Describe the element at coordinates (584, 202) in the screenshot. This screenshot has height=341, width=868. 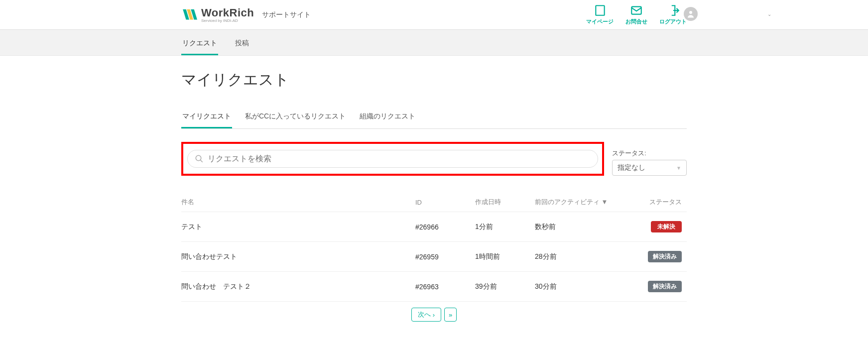
I see `col-activity: 前回のアクティビティ ▼` at that location.